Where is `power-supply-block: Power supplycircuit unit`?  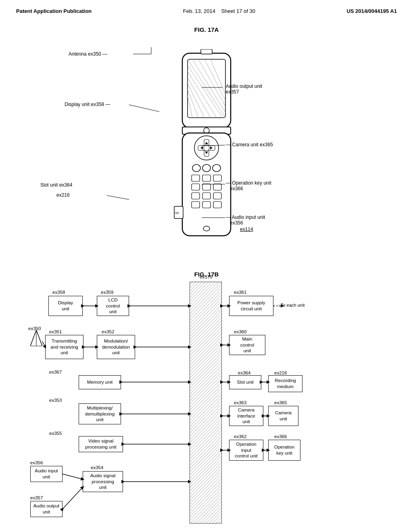
power-supply-block: Power supplycircuit unit is located at coordinates (251, 306).